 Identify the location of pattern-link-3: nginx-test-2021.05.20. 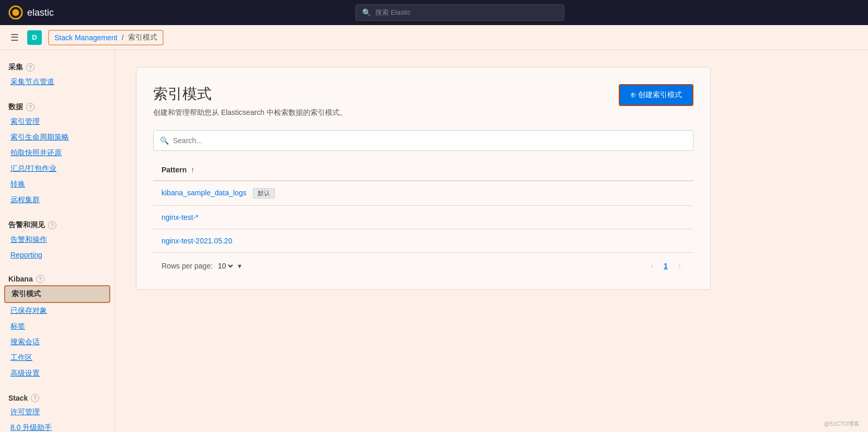
(196, 241).